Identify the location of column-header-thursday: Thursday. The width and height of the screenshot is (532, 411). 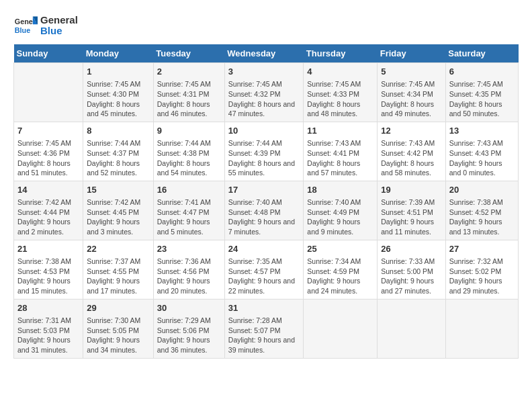
(341, 54).